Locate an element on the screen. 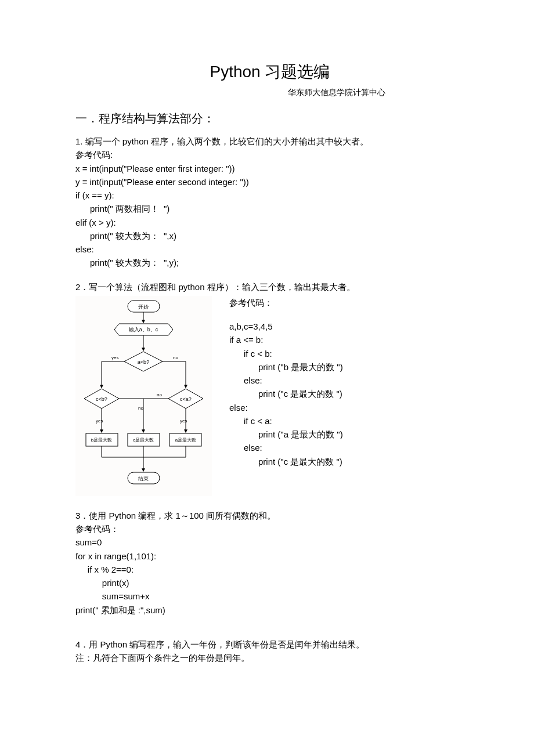 The image size is (534, 756). flow-cmax: c是最大数 is located at coordinates (143, 440).